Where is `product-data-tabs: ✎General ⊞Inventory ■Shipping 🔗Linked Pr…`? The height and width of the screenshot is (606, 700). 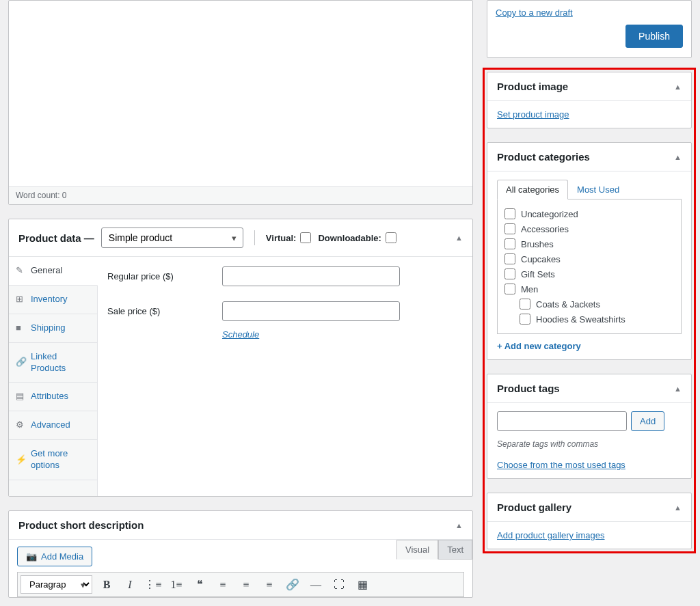
product-data-tabs: ✎General ⊞Inventory ■Shipping 🔗Linked Pr… is located at coordinates (53, 376).